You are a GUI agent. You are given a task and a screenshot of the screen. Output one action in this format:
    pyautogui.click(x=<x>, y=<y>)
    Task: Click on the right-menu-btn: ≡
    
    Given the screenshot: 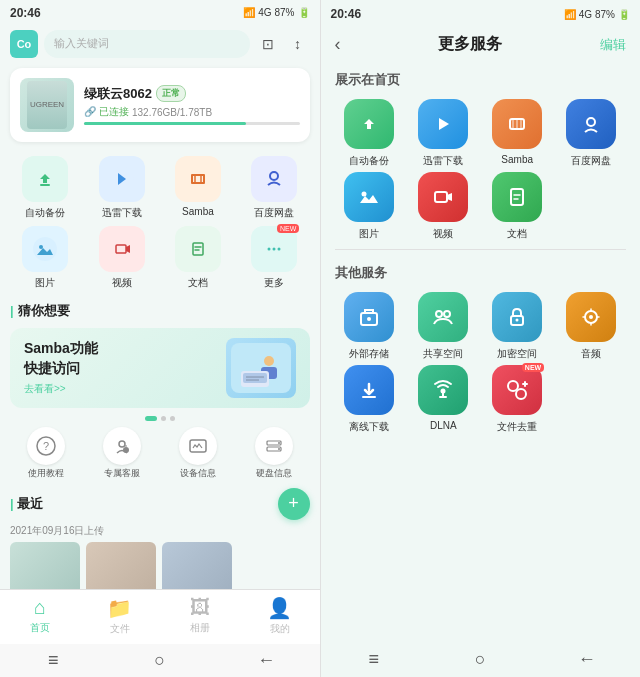 What is the action you would take?
    pyautogui.click(x=374, y=660)
    